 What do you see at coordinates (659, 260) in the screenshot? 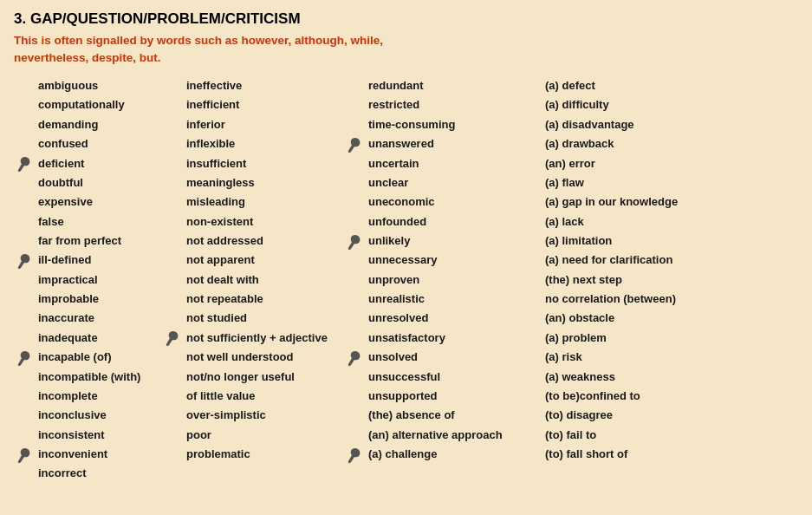
I see `word-item: (a) need for clarification` at bounding box center [659, 260].